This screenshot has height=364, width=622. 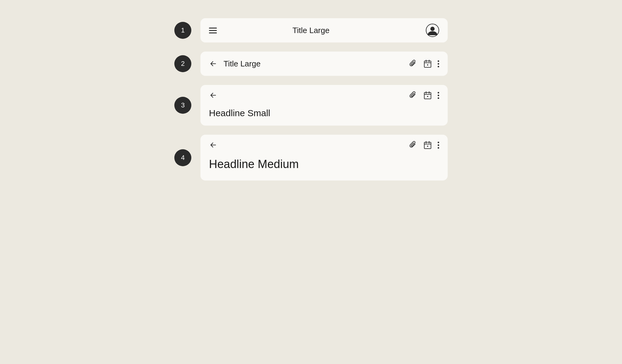 What do you see at coordinates (324, 158) in the screenshot?
I see `card-4: Headline Medium` at bounding box center [324, 158].